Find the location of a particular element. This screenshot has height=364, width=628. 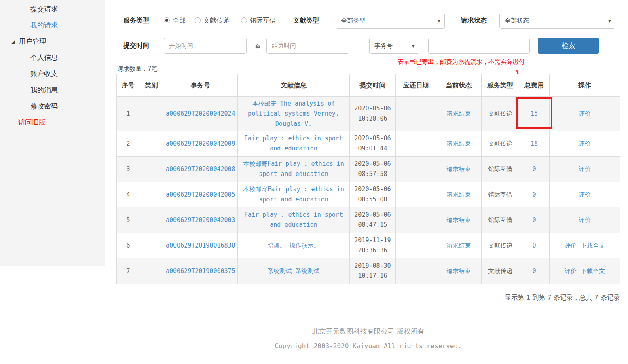

submit-time-cell: 2020-05-06 08:47:15 is located at coordinates (373, 220).